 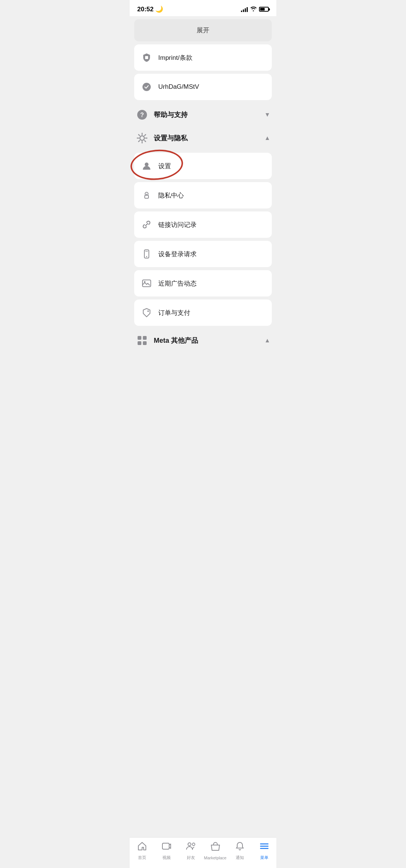 I want to click on bottom-nav: 首页 视频 好友 Marketpl, so click(x=203, y=853).